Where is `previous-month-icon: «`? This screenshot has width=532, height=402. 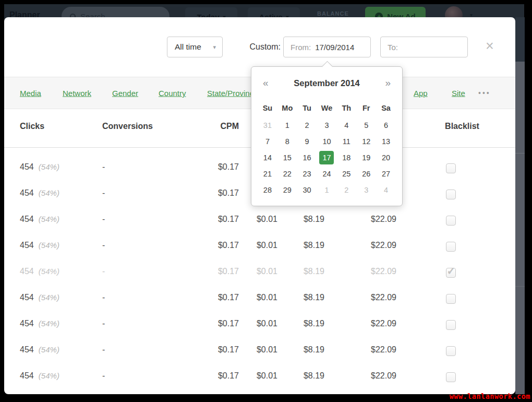
previous-month-icon: « is located at coordinates (266, 83).